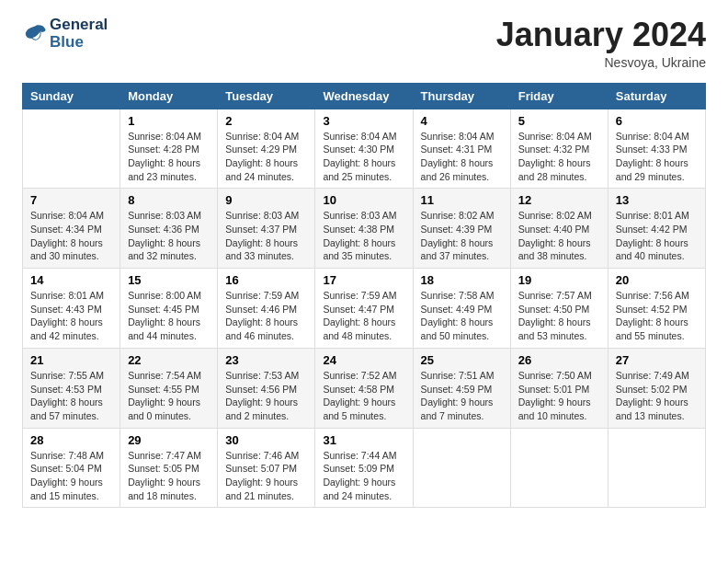  Describe the element at coordinates (169, 96) in the screenshot. I see `calendar-day-header: Monday` at that location.